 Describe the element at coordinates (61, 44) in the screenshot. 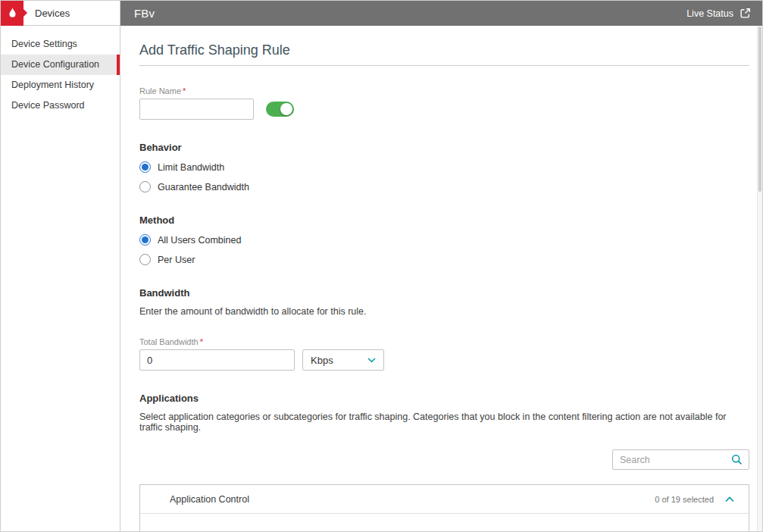

I see `sidebar-item-device-settings: Device Settings` at that location.